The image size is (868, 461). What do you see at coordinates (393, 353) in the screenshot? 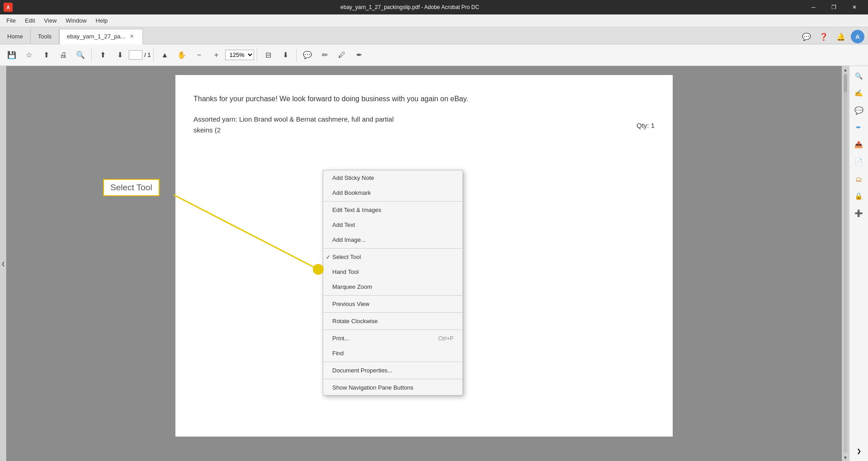
I see `cm-find: Find` at bounding box center [393, 353].